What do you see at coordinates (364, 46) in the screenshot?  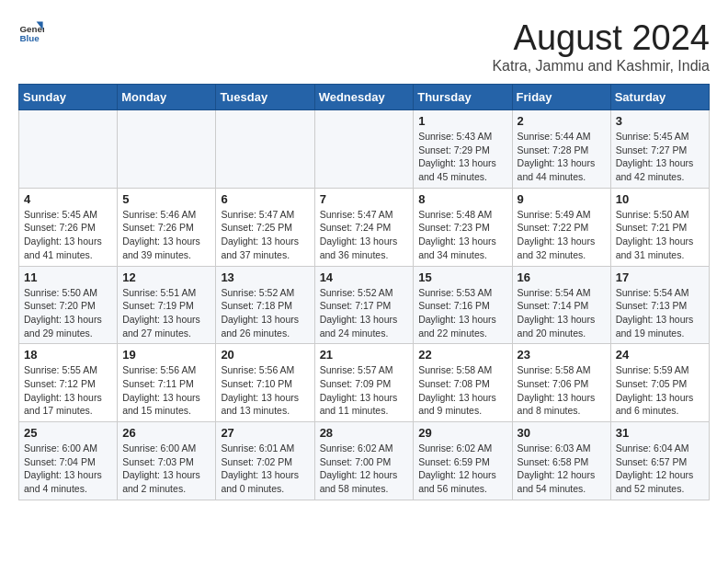 I see `page-header: General Blue August 2024 Katra, Jammu an…` at bounding box center [364, 46].